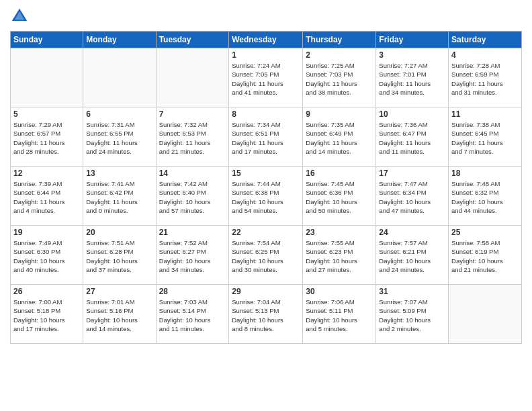  I want to click on calendar-cell: 2Sunrise: 7:25 AM Sunset: 7:03 PM Daylig…, so click(340, 78).